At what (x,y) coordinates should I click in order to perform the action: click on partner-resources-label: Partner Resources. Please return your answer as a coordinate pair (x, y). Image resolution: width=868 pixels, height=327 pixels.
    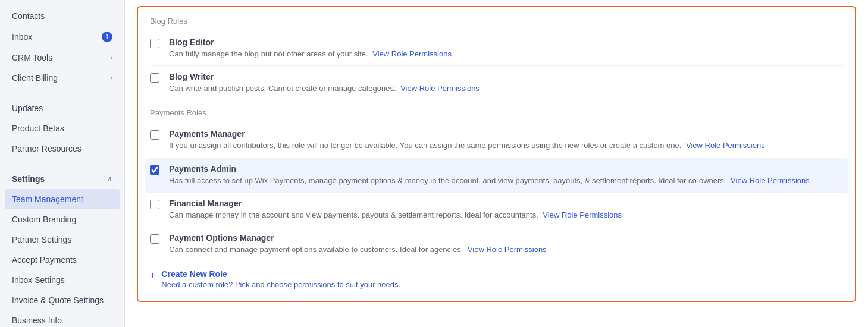
    Looking at the image, I should click on (46, 149).